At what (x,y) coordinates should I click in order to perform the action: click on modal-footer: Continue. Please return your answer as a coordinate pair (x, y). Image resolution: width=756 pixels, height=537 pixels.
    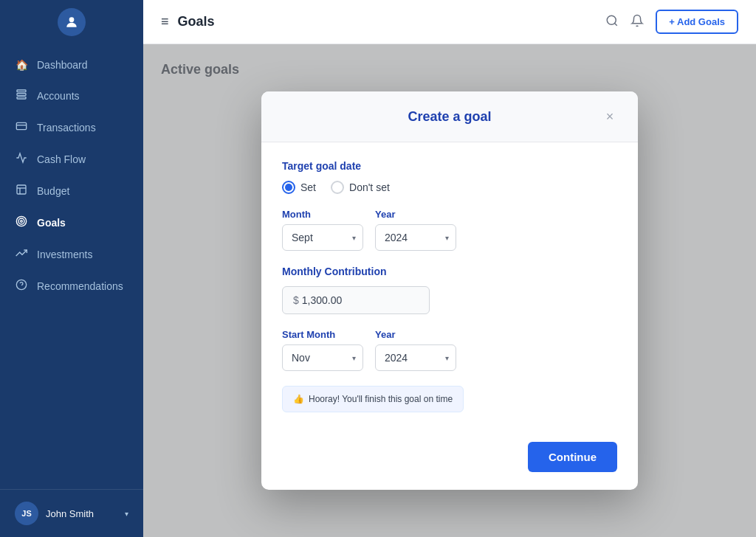
    Looking at the image, I should click on (450, 460).